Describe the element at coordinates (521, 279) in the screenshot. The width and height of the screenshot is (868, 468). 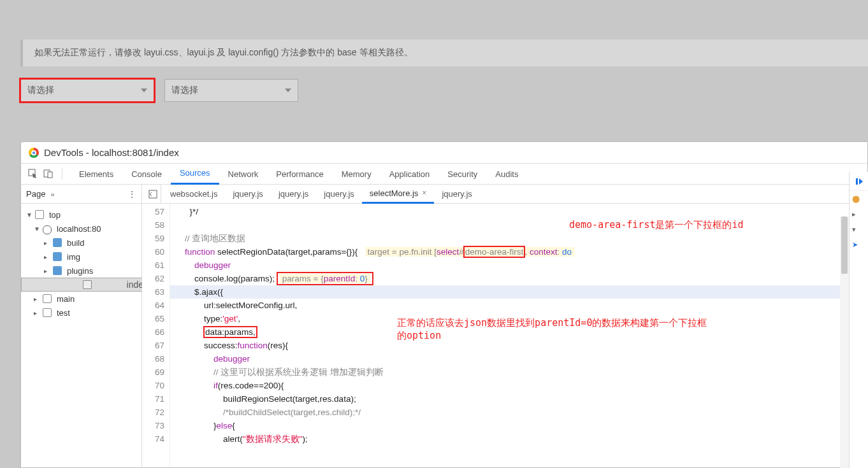
I see `code-line: console.log(params); params = {parentId:…` at that location.